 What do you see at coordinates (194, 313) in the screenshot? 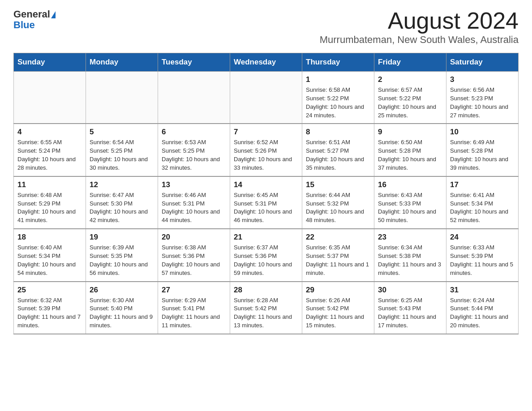
I see `day-info: Sunrise: 6:29 AM Sunset: 5:41 PM Dayligh…` at bounding box center [194, 313].